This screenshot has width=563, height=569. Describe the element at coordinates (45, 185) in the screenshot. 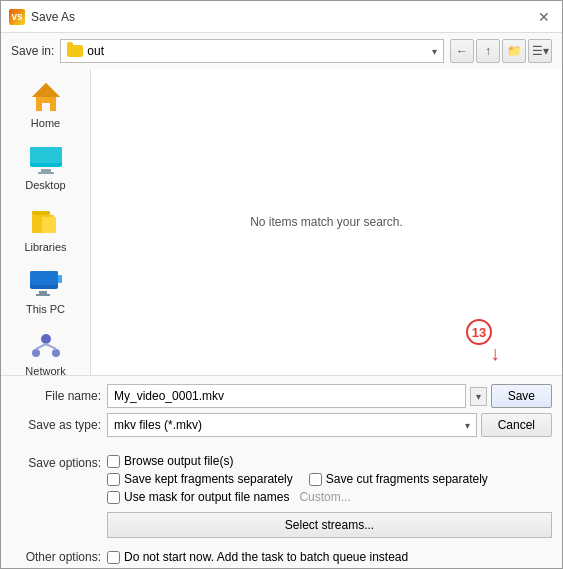

I see `sidebar-item-desktop-label: Desktop` at that location.